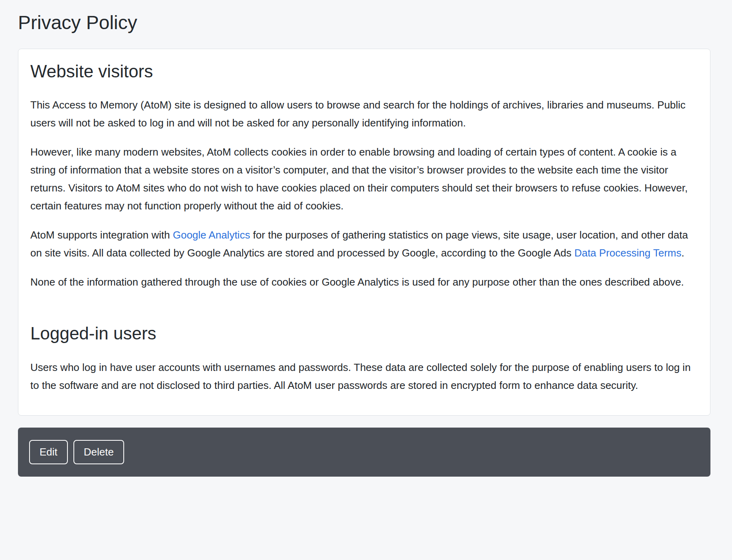 The image size is (732, 560). Describe the element at coordinates (364, 179) in the screenshot. I see `paragraph: However, like many modern websites, AtoM…` at that location.